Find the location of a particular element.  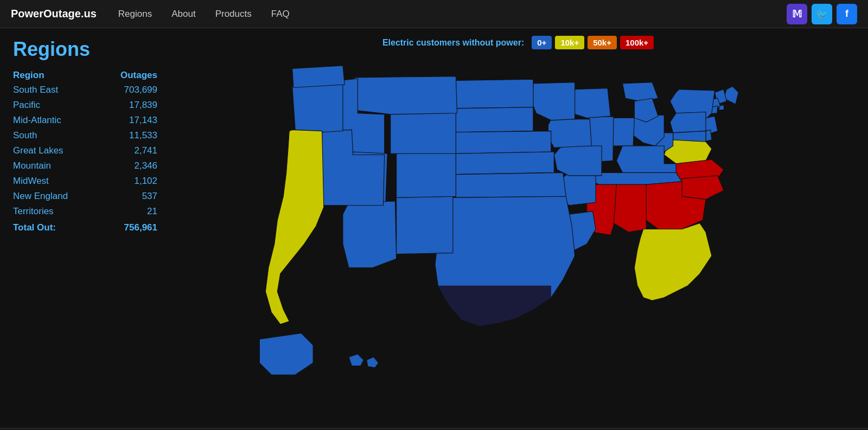

nav-faq: FAQ is located at coordinates (280, 14).